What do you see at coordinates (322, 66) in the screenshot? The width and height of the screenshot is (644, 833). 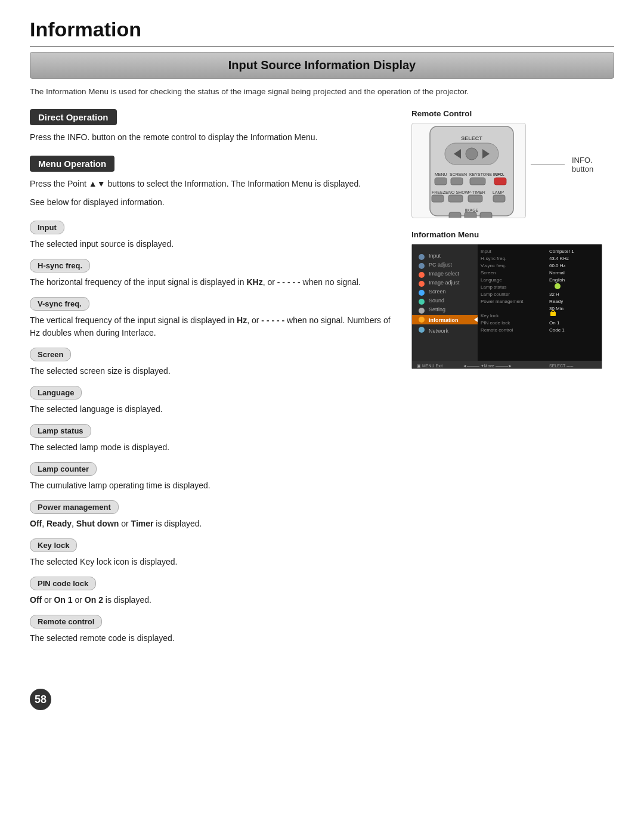 I see `section-header: Input Source Information Display` at bounding box center [322, 66].